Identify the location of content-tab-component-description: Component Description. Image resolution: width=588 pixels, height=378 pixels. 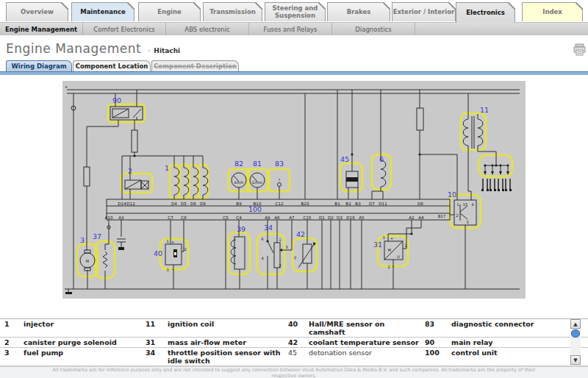
(196, 66).